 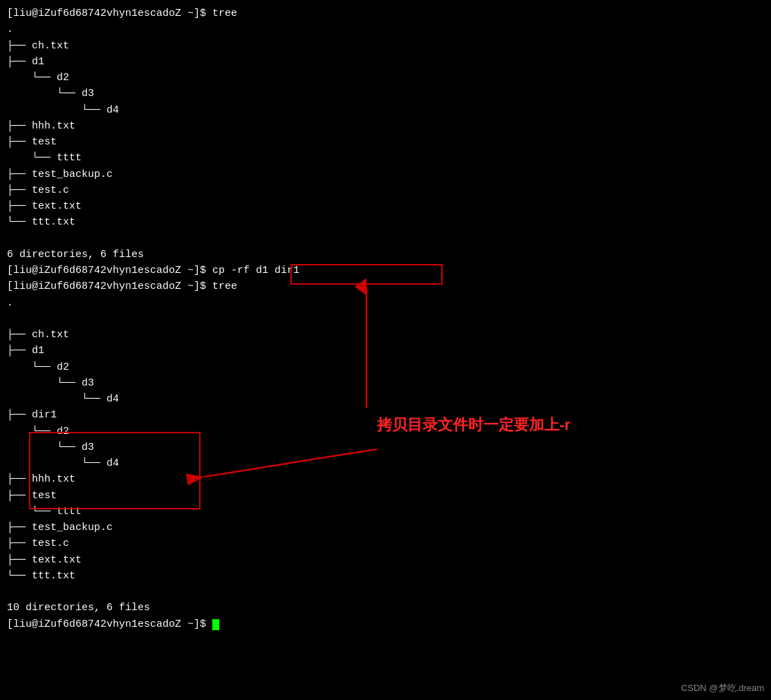 I want to click on watermark: CSDN @梦吃.dream, so click(x=723, y=688).